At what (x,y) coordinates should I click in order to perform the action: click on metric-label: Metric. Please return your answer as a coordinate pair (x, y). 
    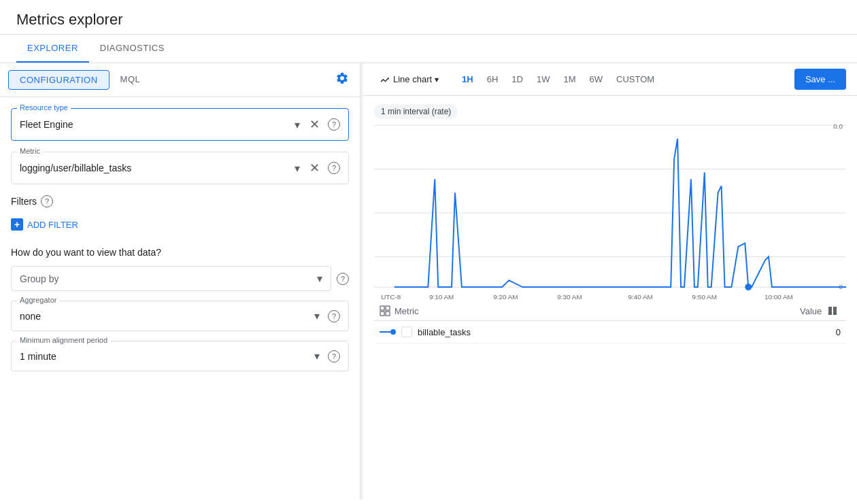
    Looking at the image, I should click on (30, 151).